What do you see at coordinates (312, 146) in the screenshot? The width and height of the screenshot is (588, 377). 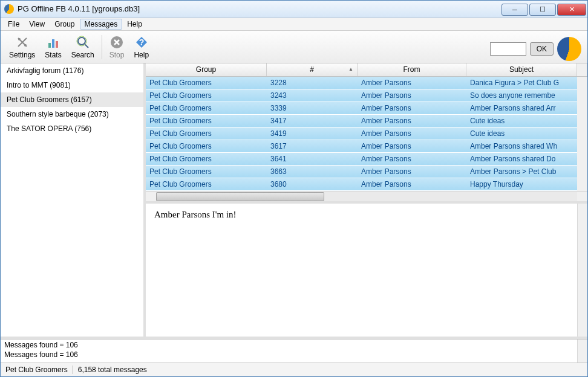 I see `cell-number: 3617` at bounding box center [312, 146].